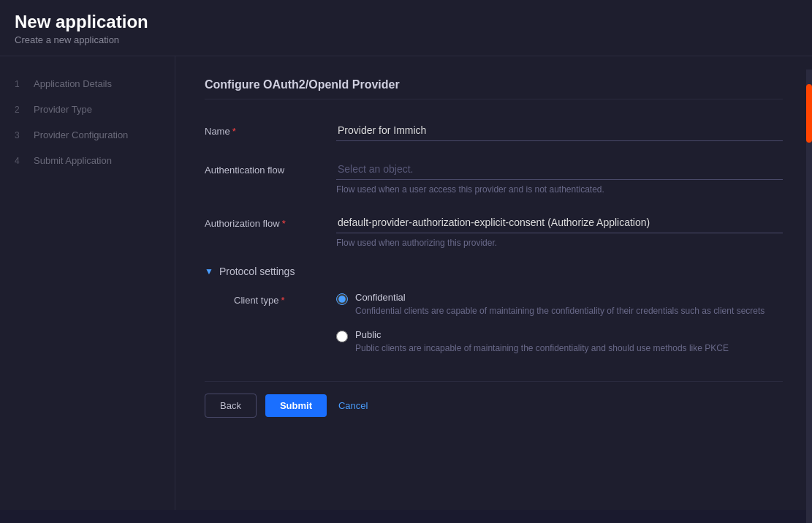  What do you see at coordinates (494, 130) in the screenshot?
I see `name-field-group: Name*` at bounding box center [494, 130].